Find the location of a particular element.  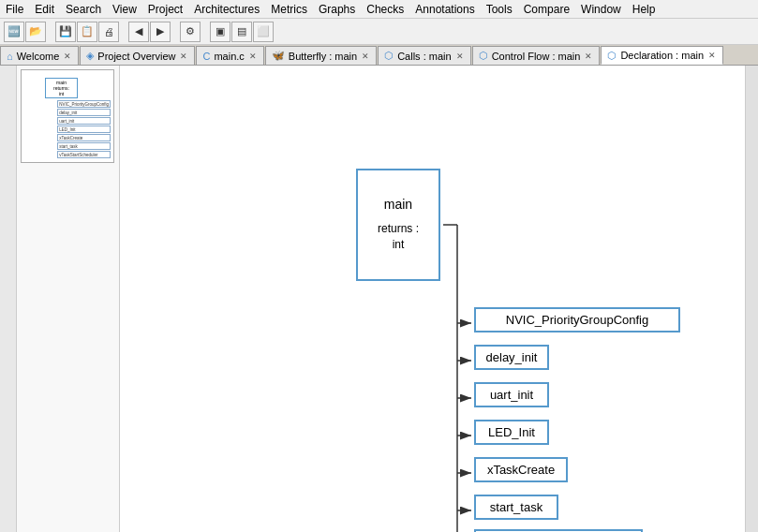

right-sidebar-strip is located at coordinates (751, 299).